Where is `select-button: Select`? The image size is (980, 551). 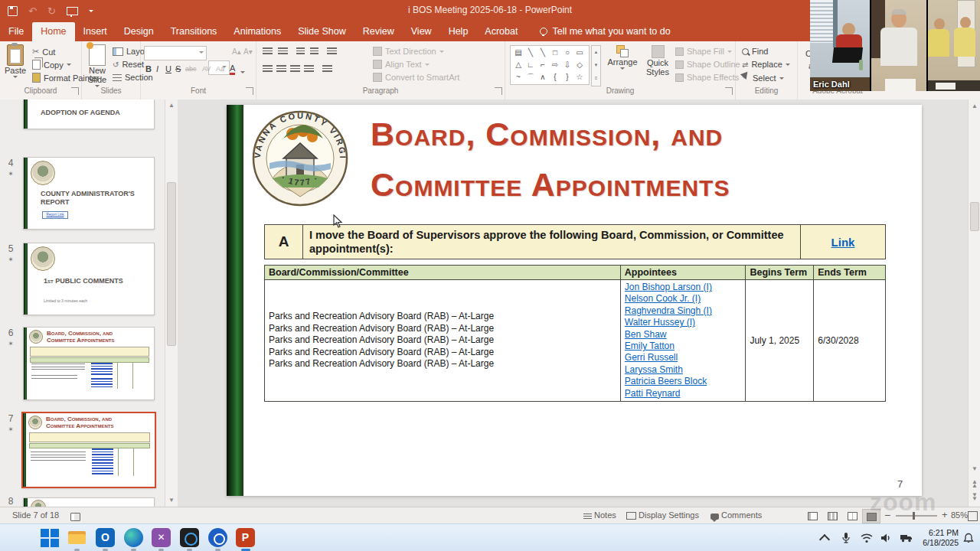
select-button: Select is located at coordinates (763, 78).